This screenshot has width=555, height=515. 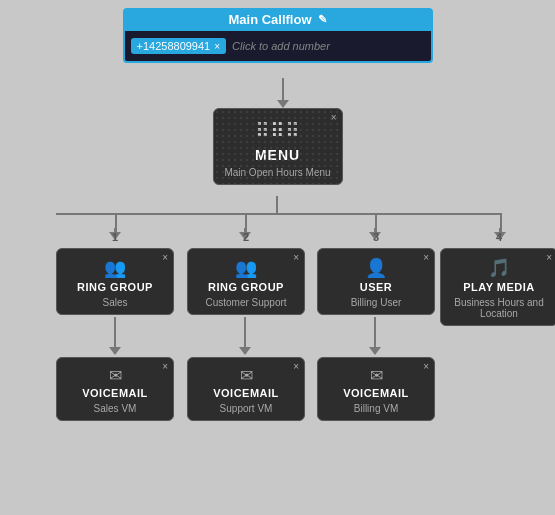 I want to click on vm-1-name: Sales VM, so click(x=115, y=408).